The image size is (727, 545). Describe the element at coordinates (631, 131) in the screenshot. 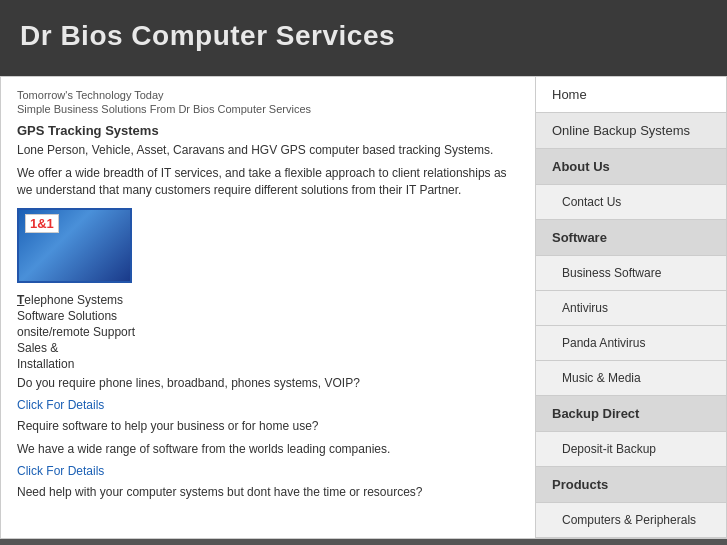

I see `sidebar-item-online-backup-systems: Online Backup Systems` at that location.